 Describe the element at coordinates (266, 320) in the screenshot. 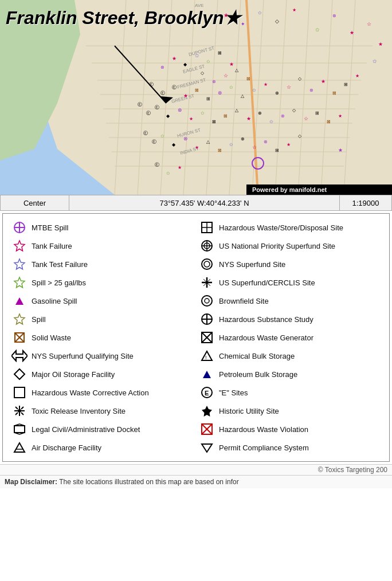

I see `legend-label: Hazardous Substance Study` at that location.